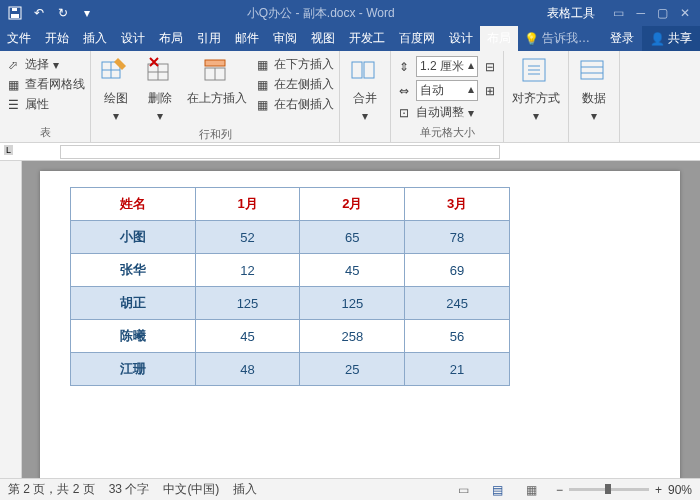 The image size is (700, 500). What do you see at coordinates (464, 490) in the screenshot?
I see `read-mode-icon: ▭` at bounding box center [464, 490].